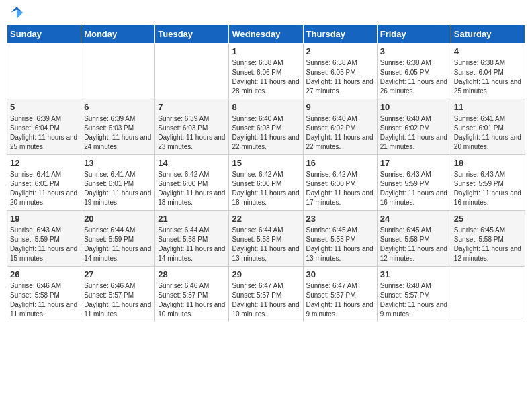  Describe the element at coordinates (192, 34) in the screenshot. I see `weekday-header: Tuesday` at that location.